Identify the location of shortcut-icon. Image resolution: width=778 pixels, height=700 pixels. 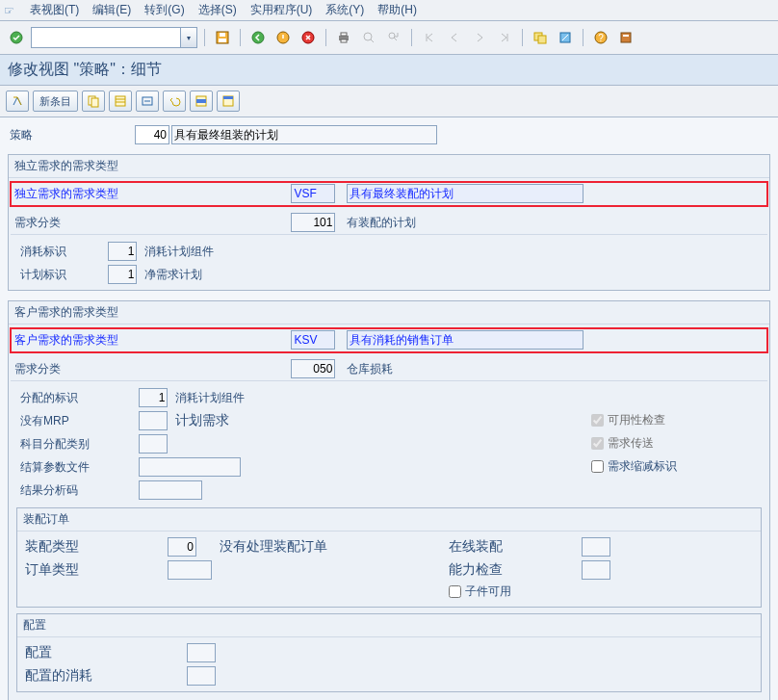
(565, 38).